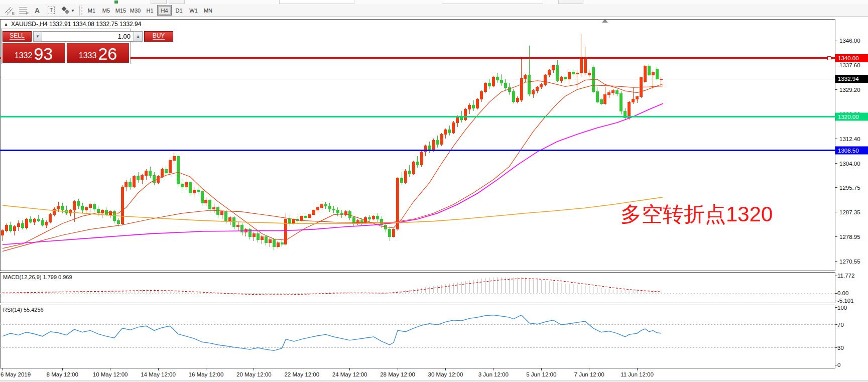 The width and height of the screenshot is (868, 382). What do you see at coordinates (605, 21) in the screenshot?
I see `chart-shift-marker` at bounding box center [605, 21].